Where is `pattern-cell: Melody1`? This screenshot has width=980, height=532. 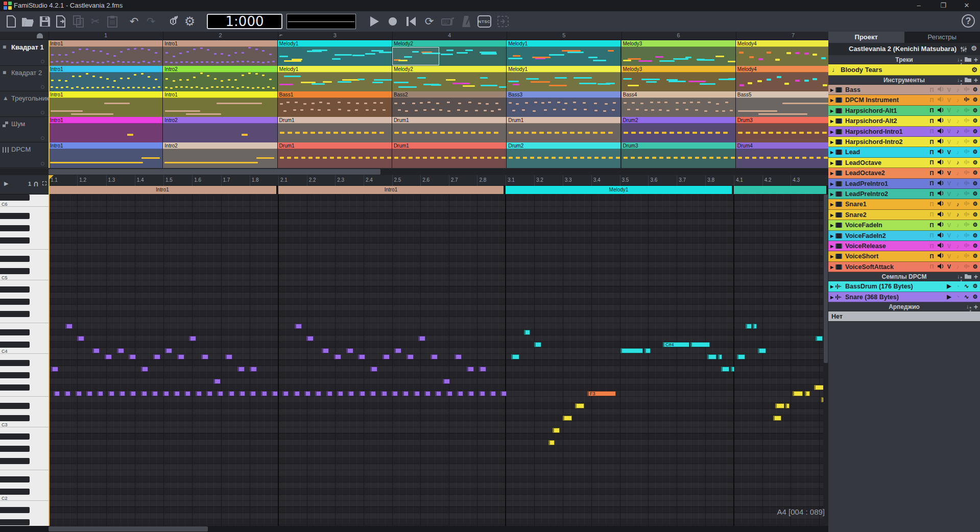
pattern-cell: Melody1 is located at coordinates (335, 53).